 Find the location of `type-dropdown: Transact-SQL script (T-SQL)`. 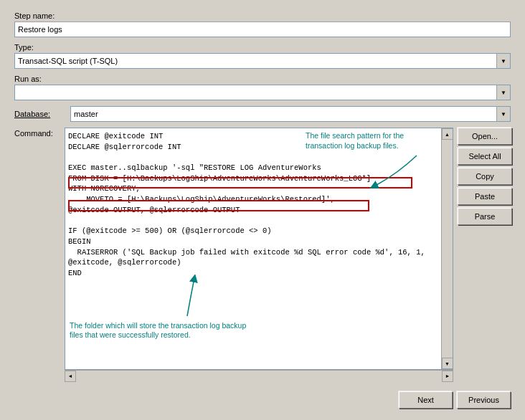

type-dropdown: Transact-SQL script (T-SQL) is located at coordinates (262, 61).